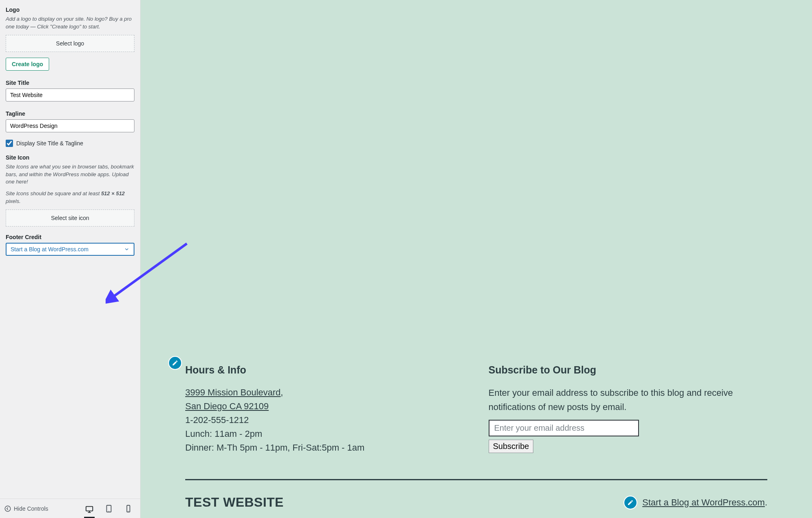 Image resolution: width=812 pixels, height=518 pixels. Describe the element at coordinates (628, 409) in the screenshot. I see `subscribe-widget: Subscribe to Our Blog Enter your email a…` at that location.